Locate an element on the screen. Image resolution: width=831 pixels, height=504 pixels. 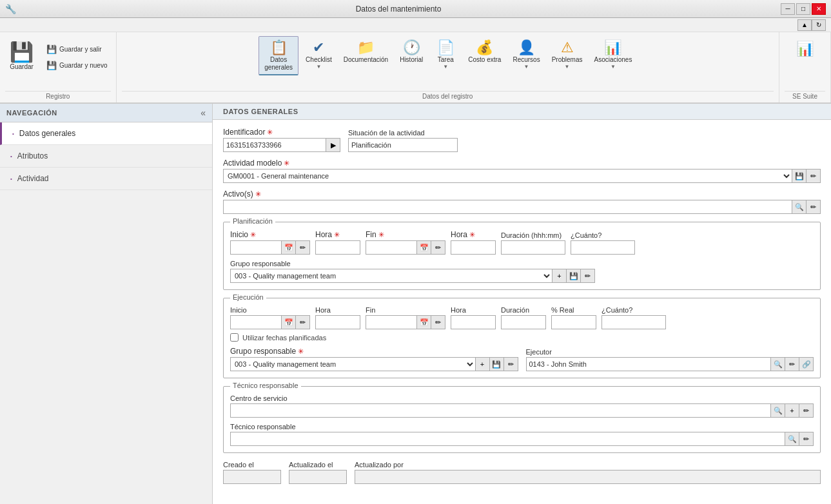
planif-grupo-add-btn: + is located at coordinates (560, 276).